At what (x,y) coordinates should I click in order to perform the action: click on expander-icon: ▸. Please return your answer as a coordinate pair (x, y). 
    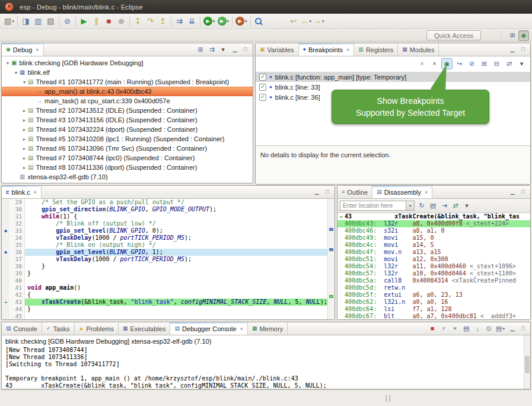
    Looking at the image, I should click on (24, 167).